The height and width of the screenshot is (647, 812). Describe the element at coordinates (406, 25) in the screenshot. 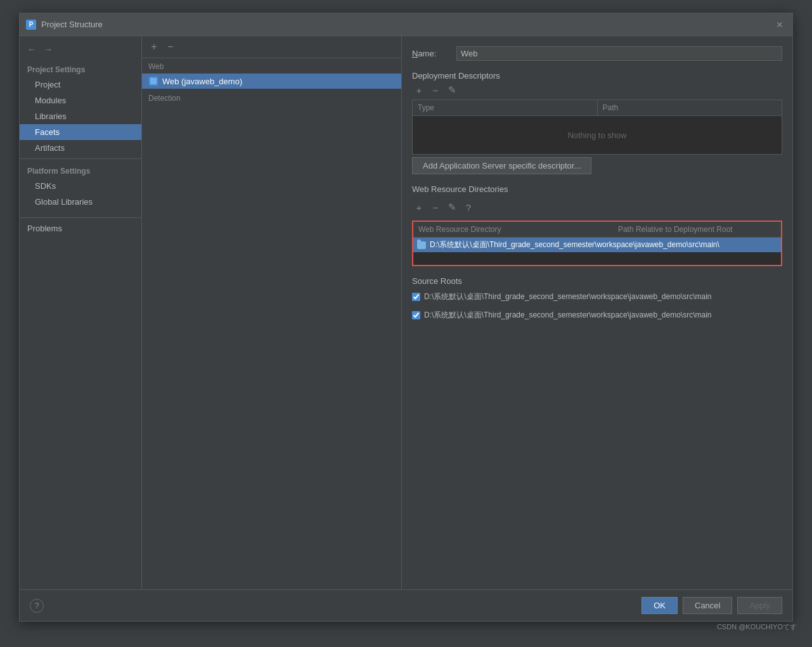

I see `title-bar: P Project Structure ✕` at that location.